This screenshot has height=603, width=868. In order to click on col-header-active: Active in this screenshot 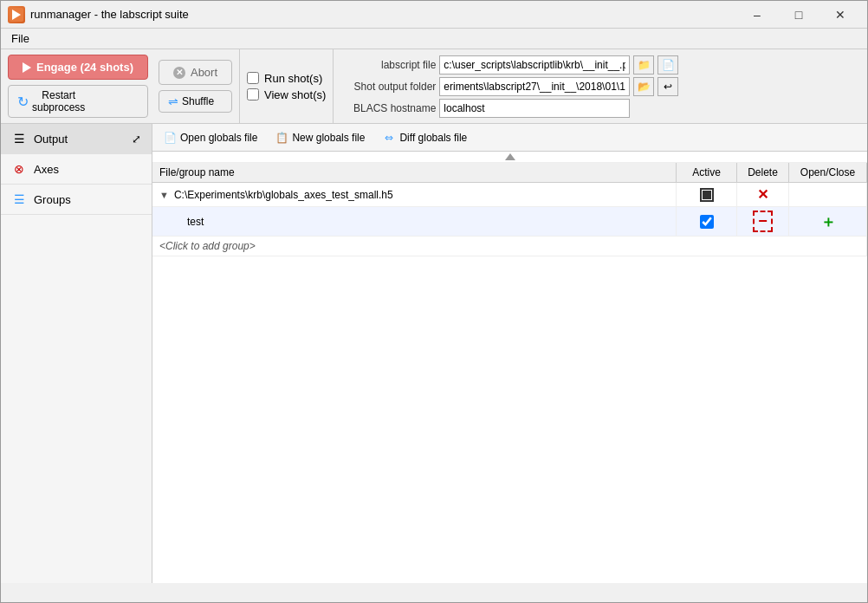, I will do `click(707, 173)`.